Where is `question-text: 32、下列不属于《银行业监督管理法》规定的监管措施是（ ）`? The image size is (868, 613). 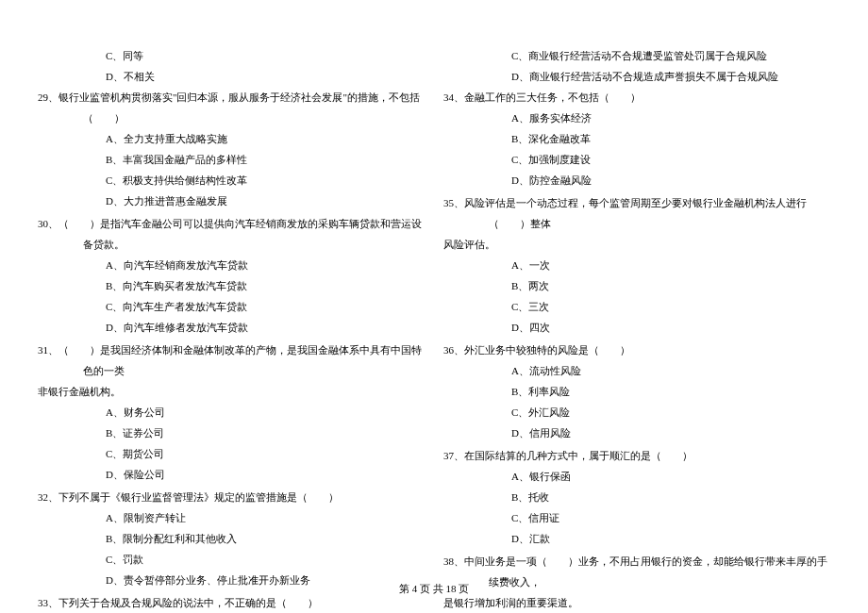 question-text: 32、下列不属于《银行业监督管理法》规定的监管措施是（ ） is located at coordinates (231, 497).